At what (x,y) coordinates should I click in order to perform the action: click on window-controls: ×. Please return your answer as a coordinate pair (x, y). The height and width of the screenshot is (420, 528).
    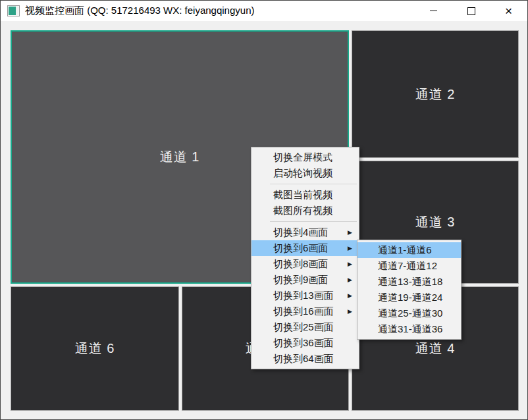
    Looking at the image, I should click on (471, 11).